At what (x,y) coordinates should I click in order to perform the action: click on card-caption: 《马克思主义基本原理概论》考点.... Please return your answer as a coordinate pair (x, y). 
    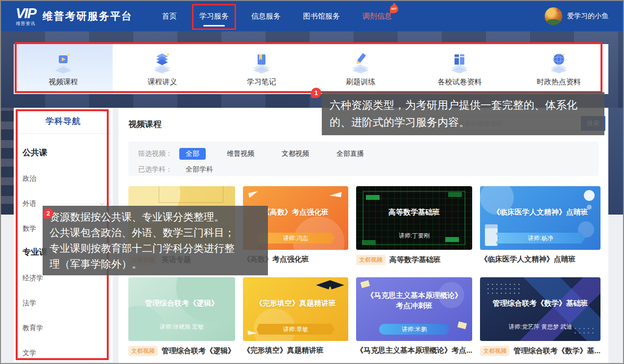
    Looking at the image, I should click on (414, 351).